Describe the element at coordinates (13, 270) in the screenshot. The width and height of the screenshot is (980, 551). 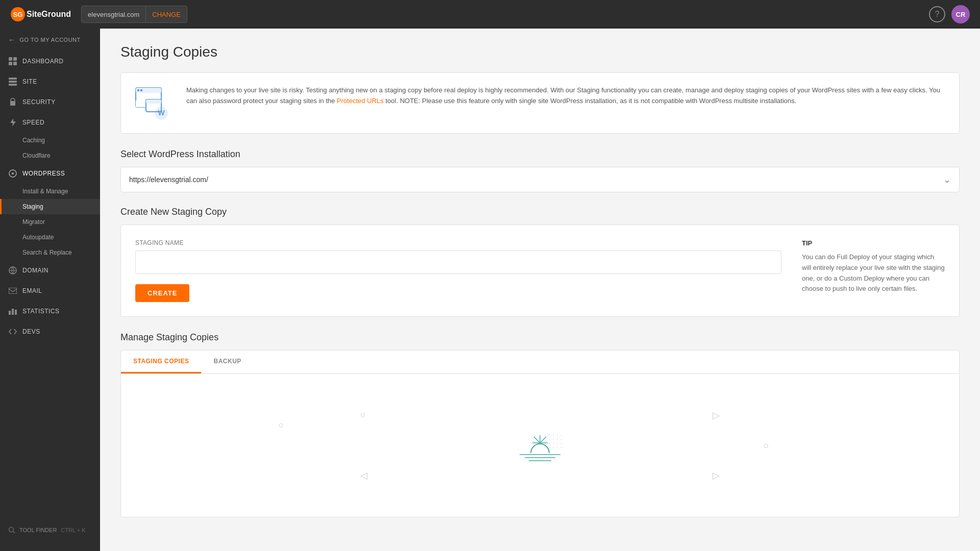
I see `globe-icon` at that location.